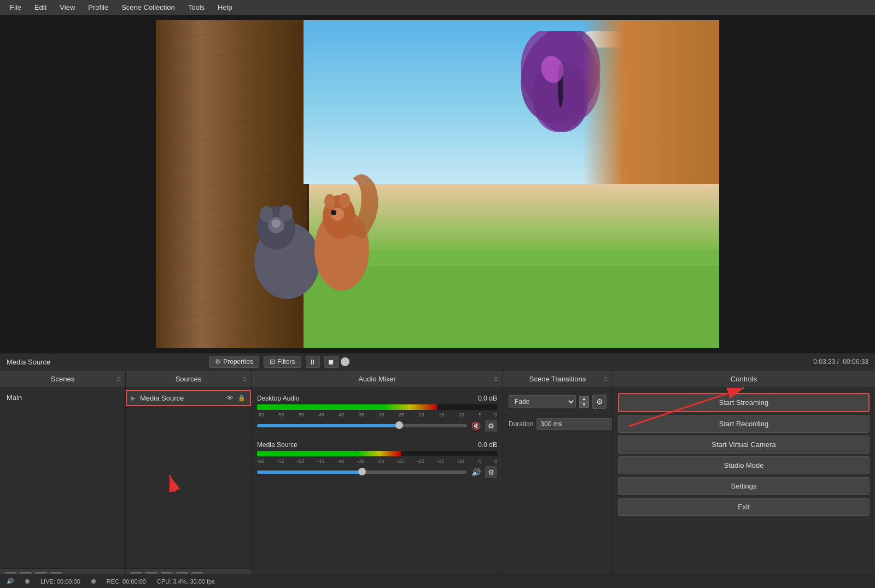 The height and width of the screenshot is (588, 875). I want to click on scenes-menu-icon: ≡, so click(119, 379).